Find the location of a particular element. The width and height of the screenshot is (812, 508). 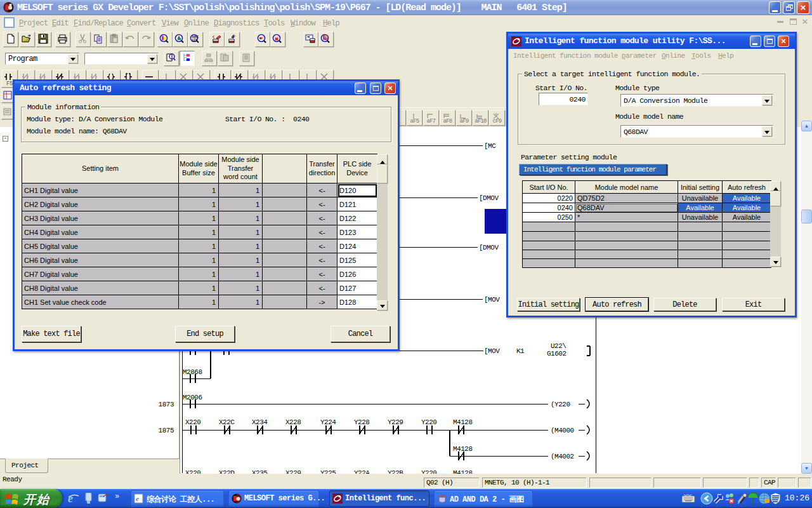

svg-text: X220 is located at coordinates (193, 422).